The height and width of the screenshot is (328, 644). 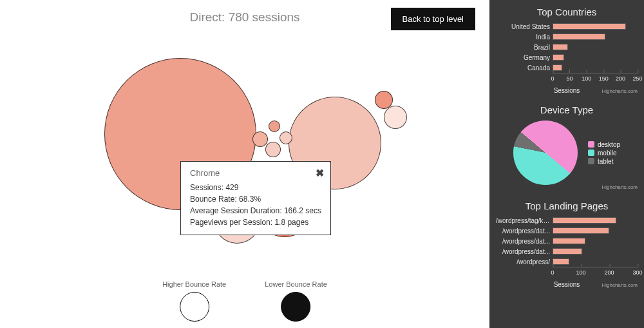 I want to click on legend-label: desktop, so click(x=609, y=144).